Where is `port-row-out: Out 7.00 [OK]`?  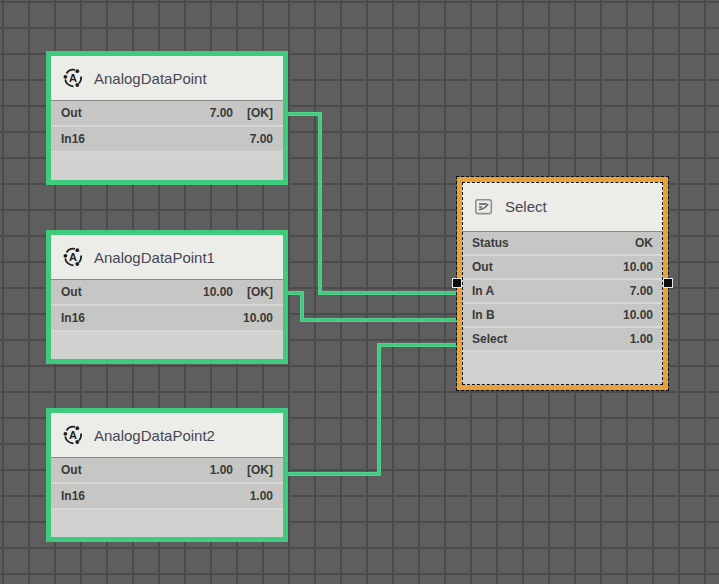
port-row-out: Out 7.00 [OK] is located at coordinates (167, 113).